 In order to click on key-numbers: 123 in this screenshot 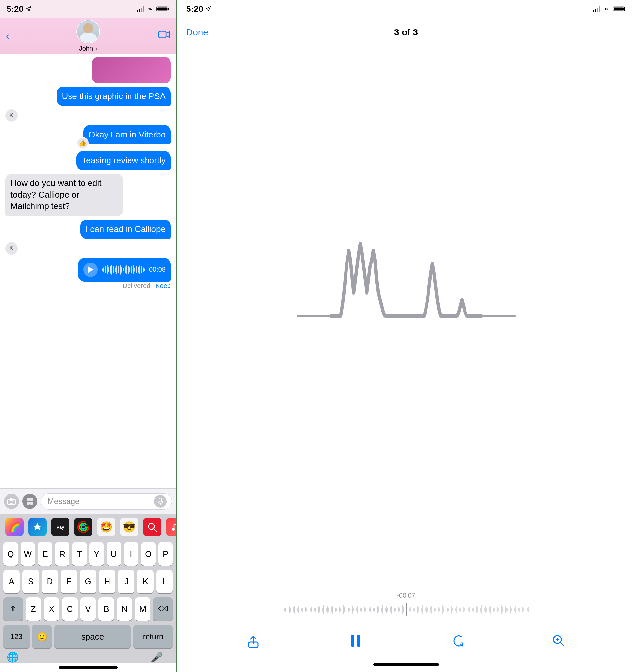, I will do `click(16, 636)`.